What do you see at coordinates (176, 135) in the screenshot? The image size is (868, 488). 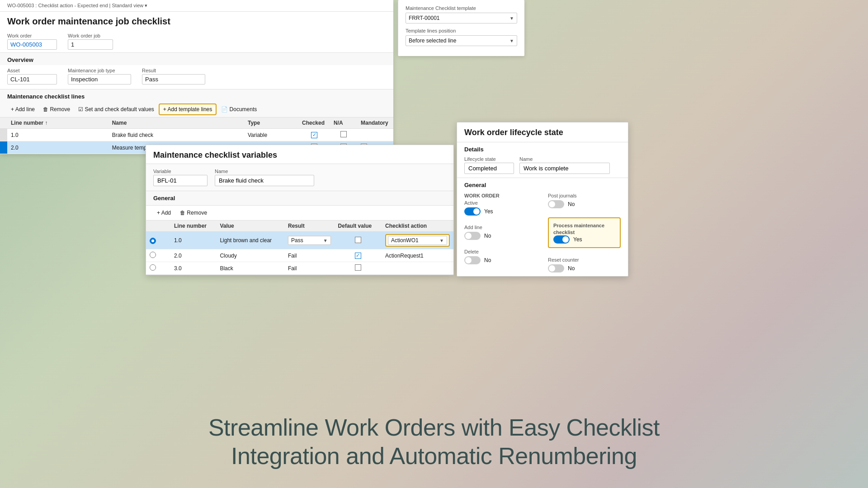 I see `cell-name: Brake fluid check` at bounding box center [176, 135].